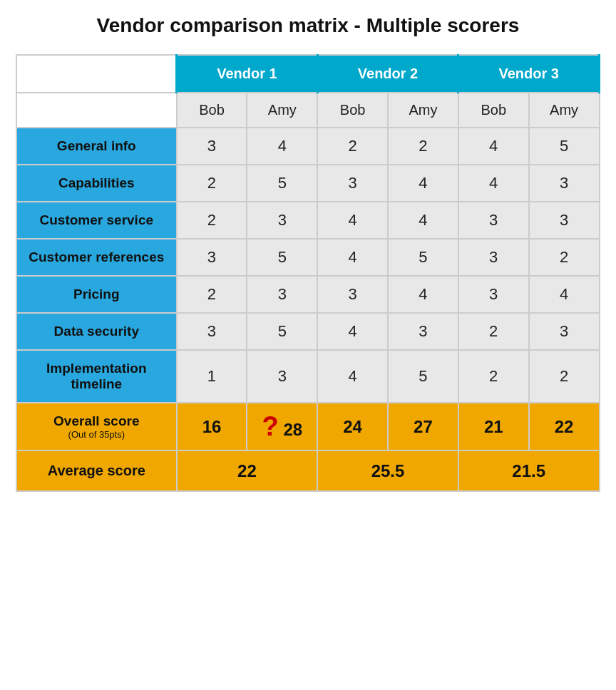 The image size is (616, 690). Describe the element at coordinates (308, 26) in the screenshot. I see `page-title: Vendor comparison matrix - Multiple scor…` at that location.